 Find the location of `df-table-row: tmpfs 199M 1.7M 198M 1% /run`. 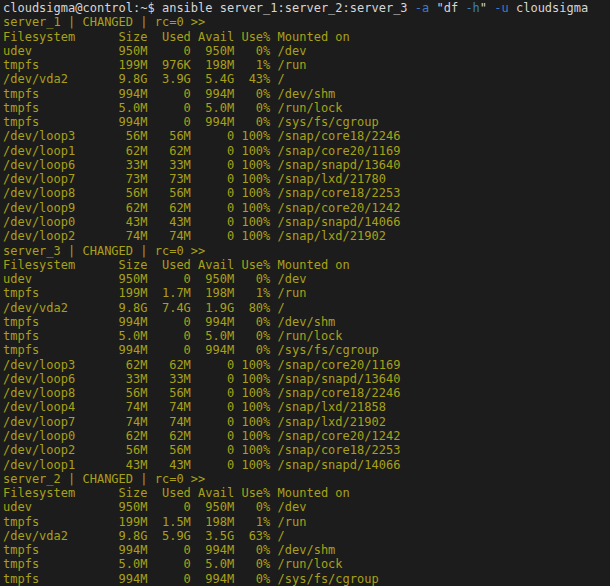

df-table-row: tmpfs 199M 1.7M 198M 1% /run is located at coordinates (306, 293).